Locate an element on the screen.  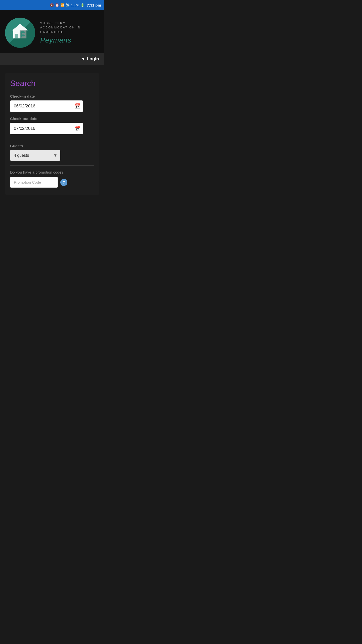
wifi-icon: 📶 is located at coordinates (62, 5).